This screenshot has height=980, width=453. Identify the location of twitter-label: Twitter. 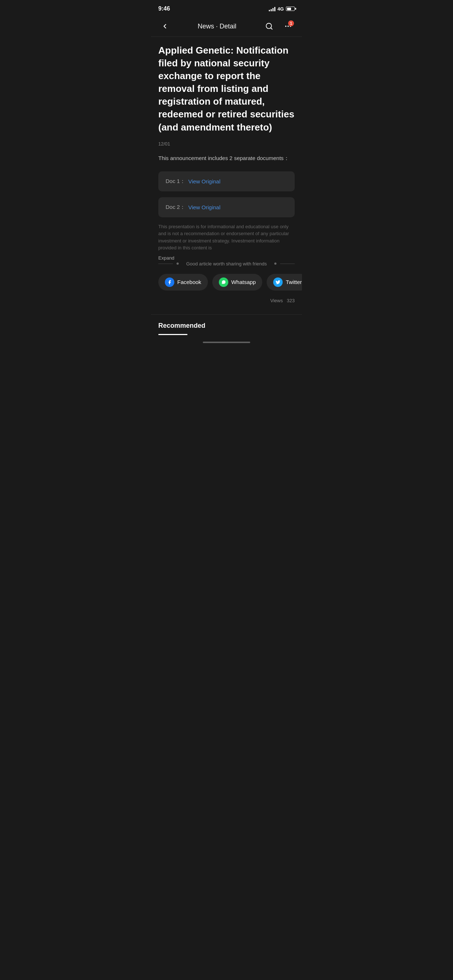
(293, 282).